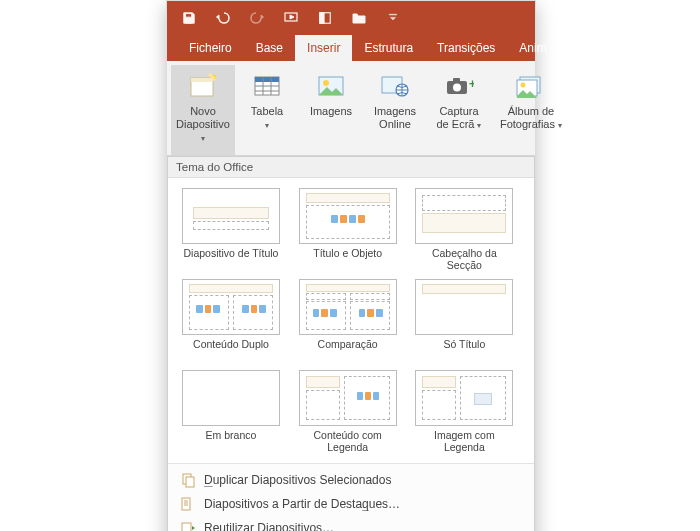 The height and width of the screenshot is (531, 700). I want to click on menu-item-label: Reutilizar Diapositivos…, so click(269, 526).